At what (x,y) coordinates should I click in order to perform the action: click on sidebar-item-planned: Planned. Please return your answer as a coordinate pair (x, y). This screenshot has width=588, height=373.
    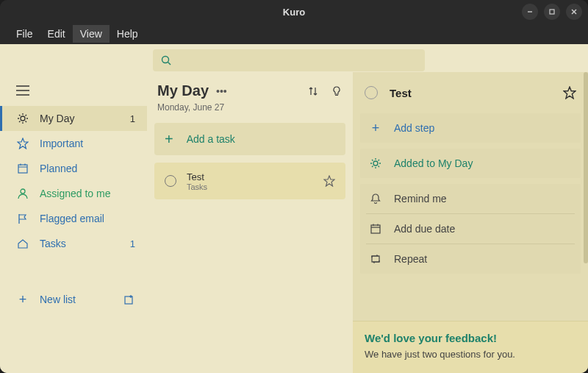
    Looking at the image, I should click on (74, 168).